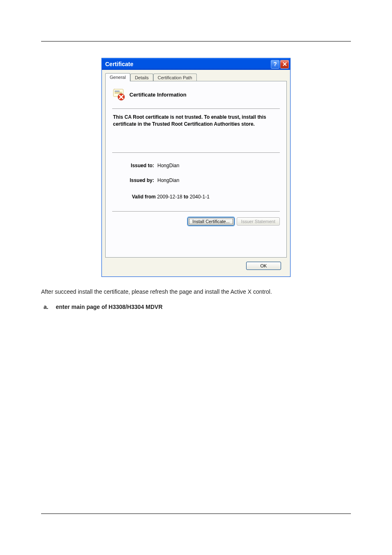 This screenshot has height=555, width=392. What do you see at coordinates (46, 307) in the screenshot?
I see `list-marker: a.` at bounding box center [46, 307].